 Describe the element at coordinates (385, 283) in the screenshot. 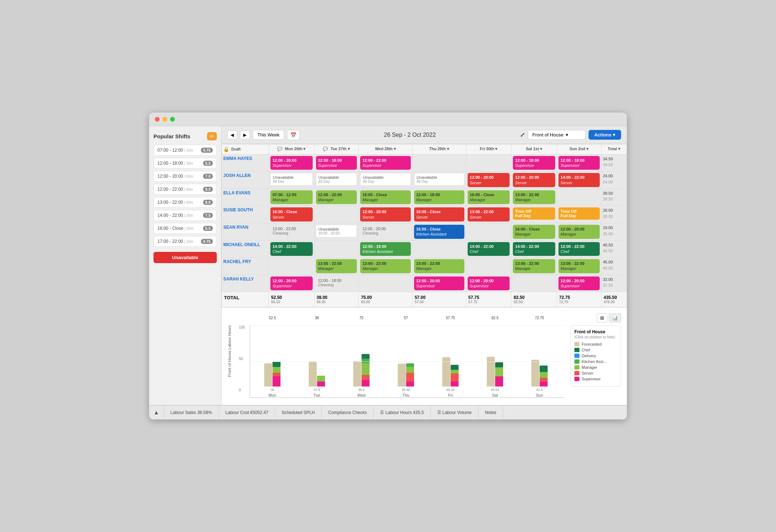

I see `shift-cell-wed` at that location.